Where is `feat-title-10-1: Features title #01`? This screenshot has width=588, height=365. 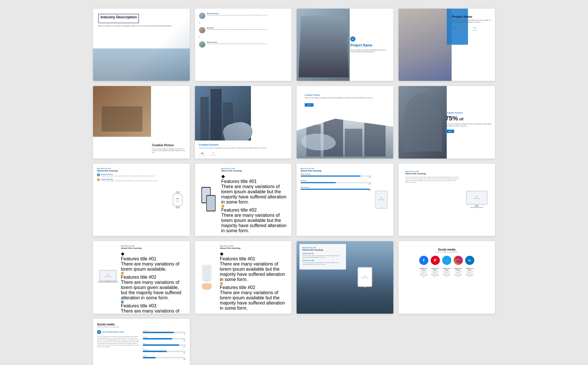 feat-title-10-1: Features title #01 is located at coordinates (254, 181).